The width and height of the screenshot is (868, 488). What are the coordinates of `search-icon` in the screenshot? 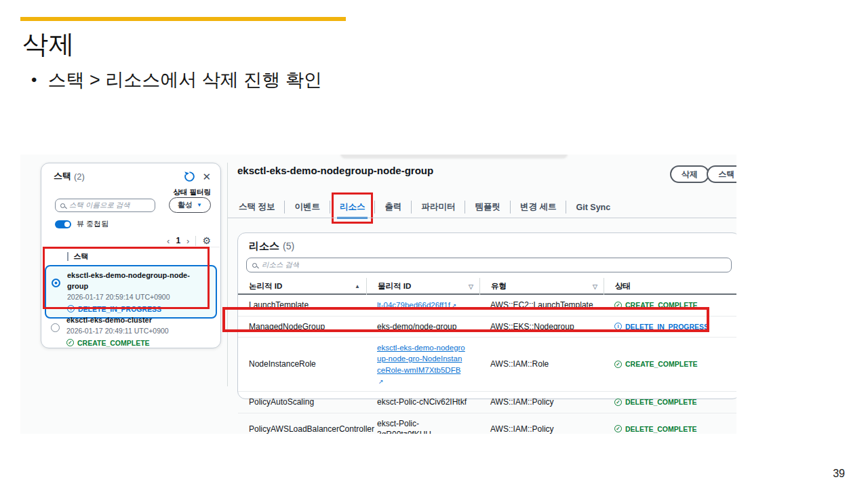 It's located at (62, 206).